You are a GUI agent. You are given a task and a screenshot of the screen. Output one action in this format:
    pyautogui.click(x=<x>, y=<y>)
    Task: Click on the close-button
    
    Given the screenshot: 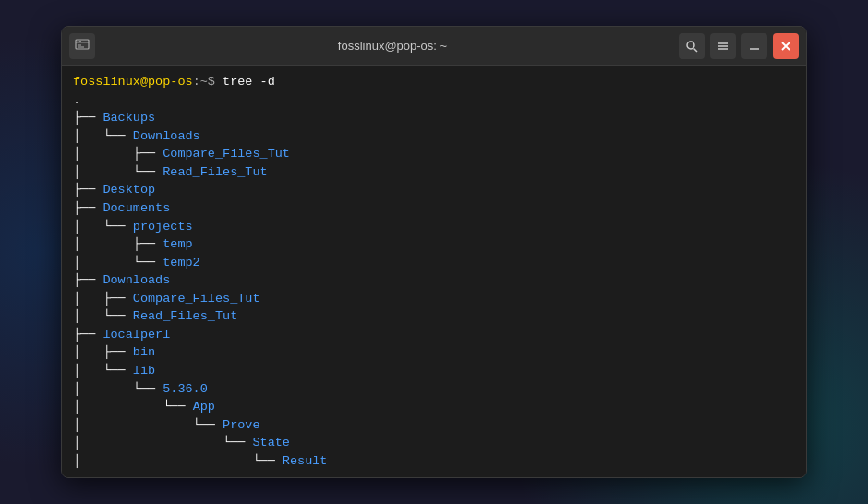 What is the action you would take?
    pyautogui.click(x=786, y=46)
    